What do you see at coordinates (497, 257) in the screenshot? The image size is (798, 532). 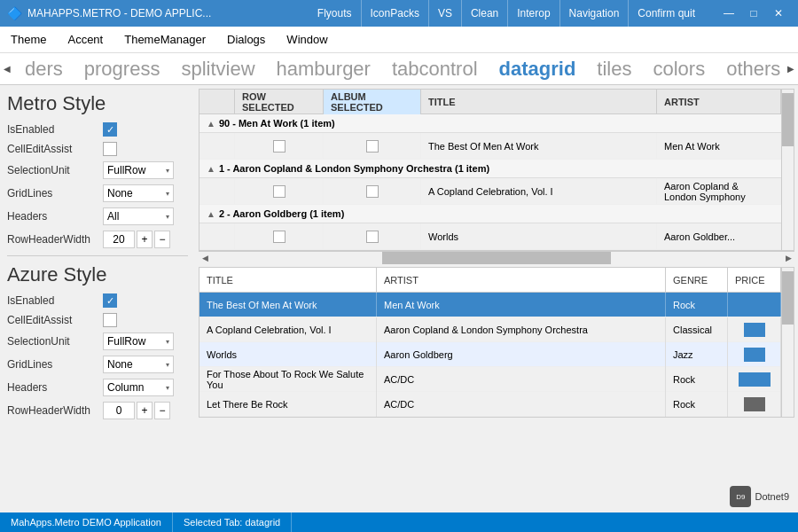 I see `metro-h-scrollbar: ◀ ▶` at bounding box center [497, 257].